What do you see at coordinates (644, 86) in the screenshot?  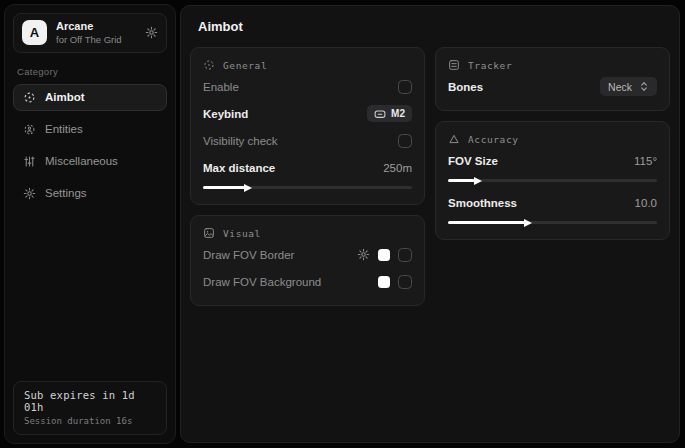 I see `unfold-icon` at bounding box center [644, 86].